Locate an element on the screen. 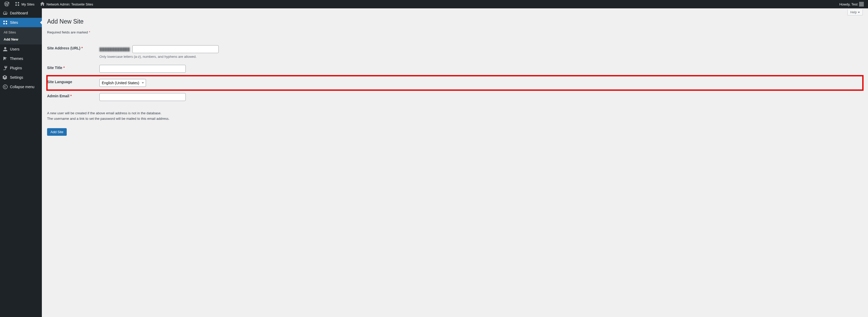 This screenshot has width=868, height=317. sidebar-label-users: Users is located at coordinates (15, 49).